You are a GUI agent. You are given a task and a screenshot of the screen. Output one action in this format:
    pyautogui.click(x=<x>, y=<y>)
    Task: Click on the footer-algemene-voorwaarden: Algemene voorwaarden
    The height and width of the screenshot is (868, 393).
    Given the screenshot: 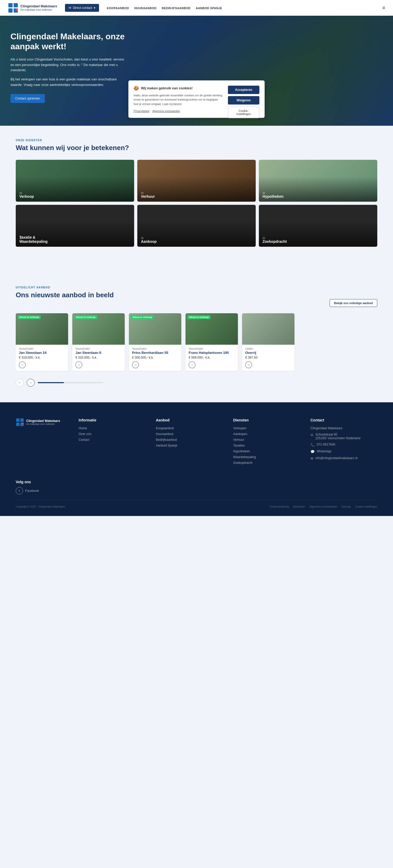 What is the action you would take?
    pyautogui.click(x=323, y=507)
    